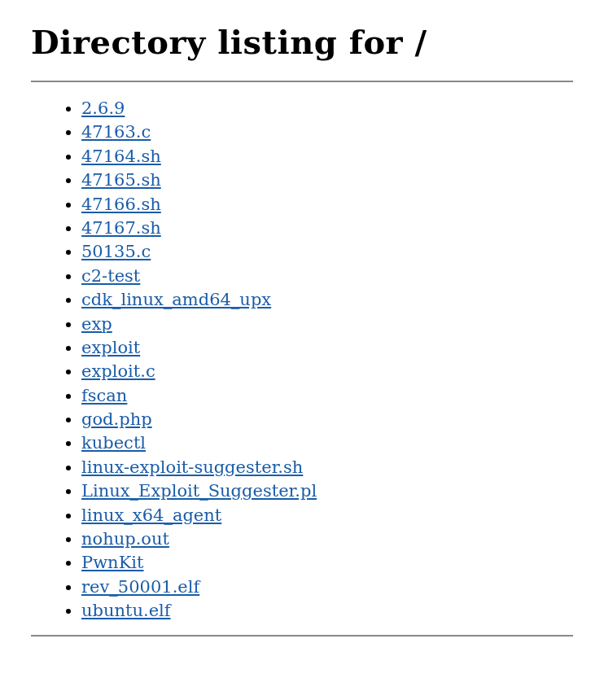 Image resolution: width=604 pixels, height=700 pixels. I want to click on list-item: PwnKit, so click(327, 563).